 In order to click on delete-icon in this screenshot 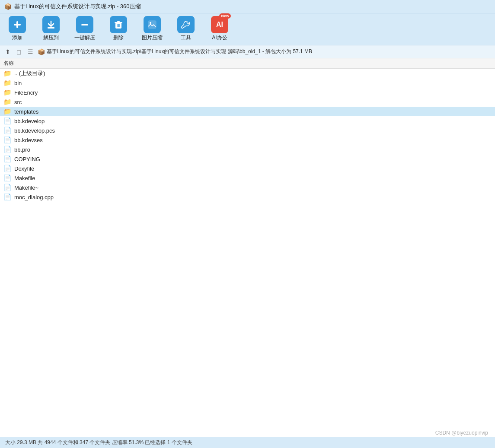, I will do `click(118, 25)`.